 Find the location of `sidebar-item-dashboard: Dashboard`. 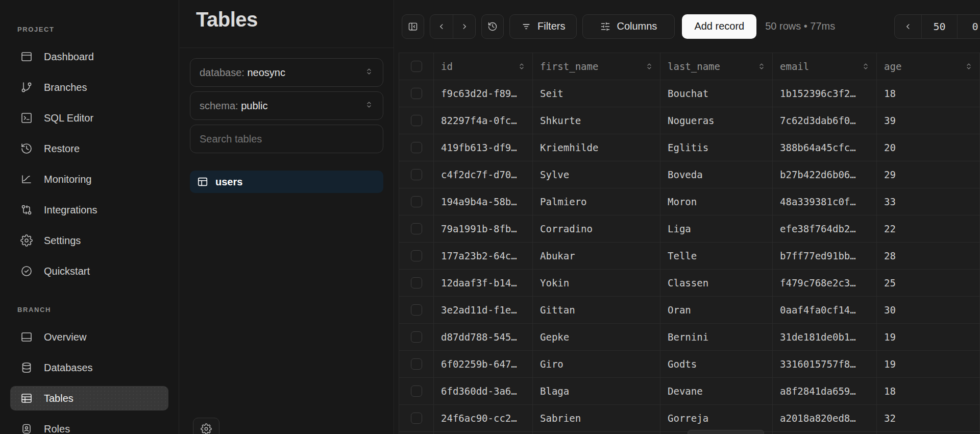

sidebar-item-dashboard: Dashboard is located at coordinates (89, 57).